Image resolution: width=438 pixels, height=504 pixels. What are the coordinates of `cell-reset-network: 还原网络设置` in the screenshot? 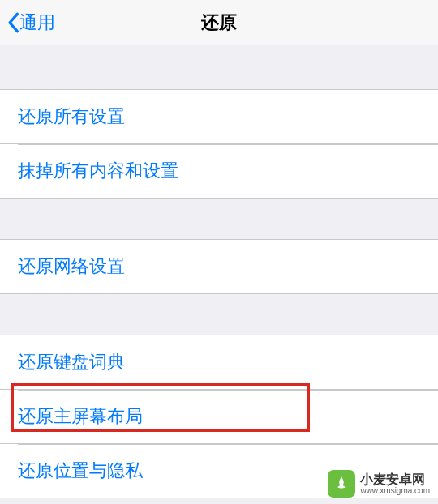 It's located at (219, 267).